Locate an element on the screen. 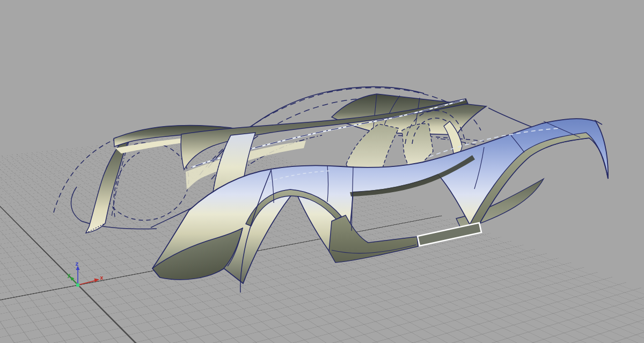  x-axis-arrowhead is located at coordinates (97, 280).